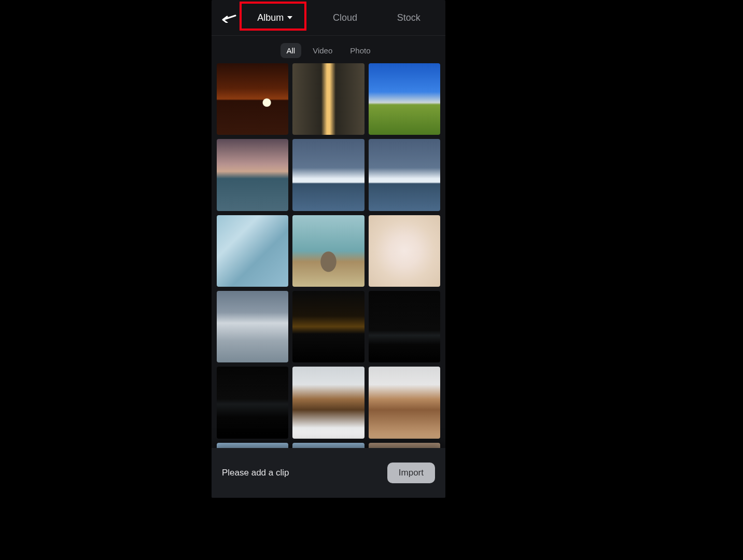 Image resolution: width=743 pixels, height=560 pixels. What do you see at coordinates (255, 473) in the screenshot?
I see `add-clip-prompt: Please add a clip` at bounding box center [255, 473].